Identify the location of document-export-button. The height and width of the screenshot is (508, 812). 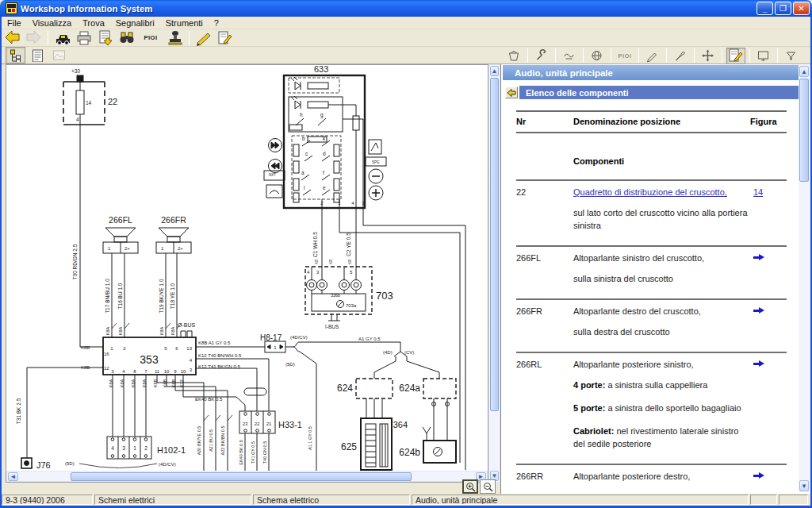
(105, 38).